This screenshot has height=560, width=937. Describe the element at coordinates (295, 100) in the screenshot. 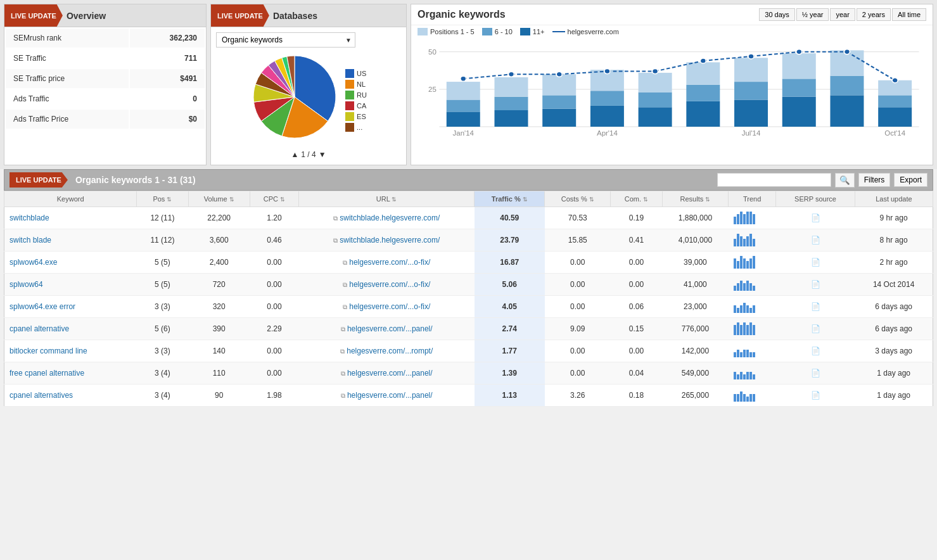

I see `pie-chart` at that location.